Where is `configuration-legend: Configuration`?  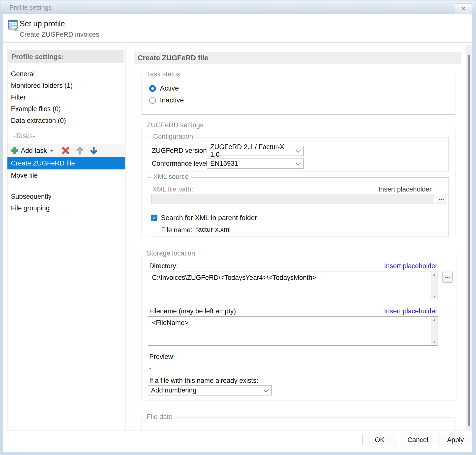 configuration-legend: Configuration is located at coordinates (173, 136).